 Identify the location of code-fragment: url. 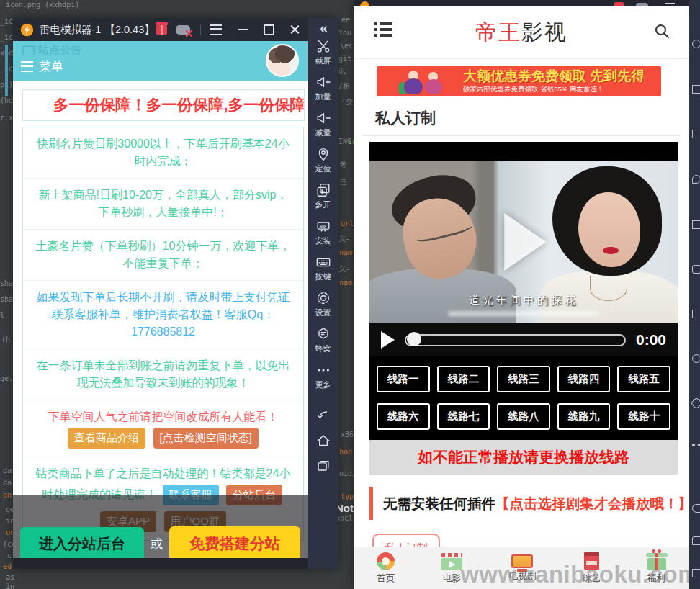
(347, 223).